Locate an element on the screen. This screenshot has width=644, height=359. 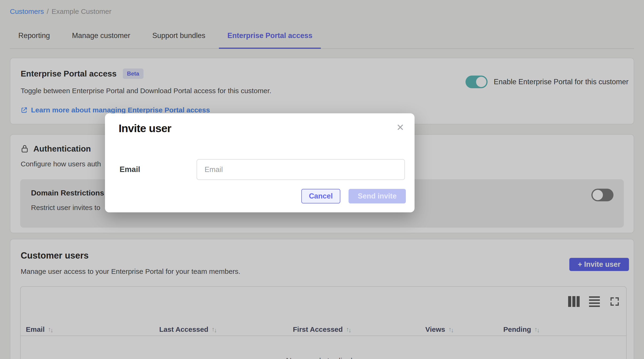
modal-actions: Cancel Send invite is located at coordinates (354, 196).